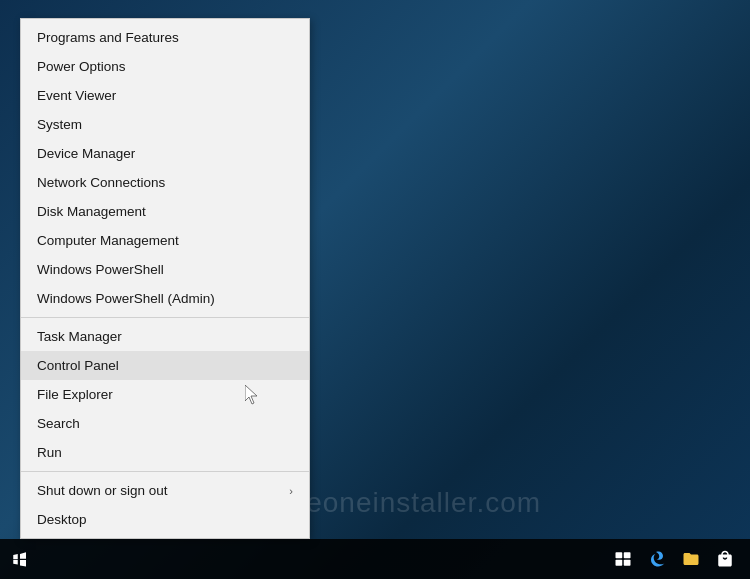  What do you see at coordinates (50, 452) in the screenshot?
I see `menu-item-label-run: Run` at bounding box center [50, 452].